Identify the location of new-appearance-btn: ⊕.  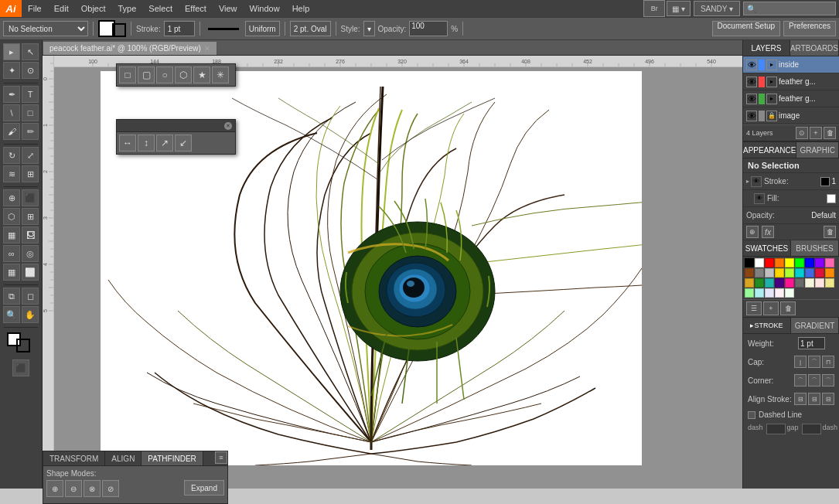
(752, 232).